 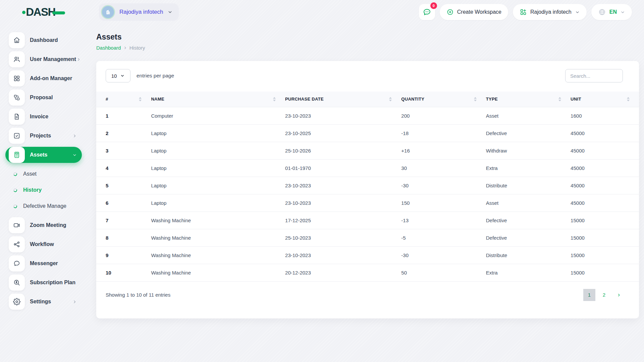 What do you see at coordinates (44, 40) in the screenshot?
I see `sidebar-item-label: Dashboard` at bounding box center [44, 40].